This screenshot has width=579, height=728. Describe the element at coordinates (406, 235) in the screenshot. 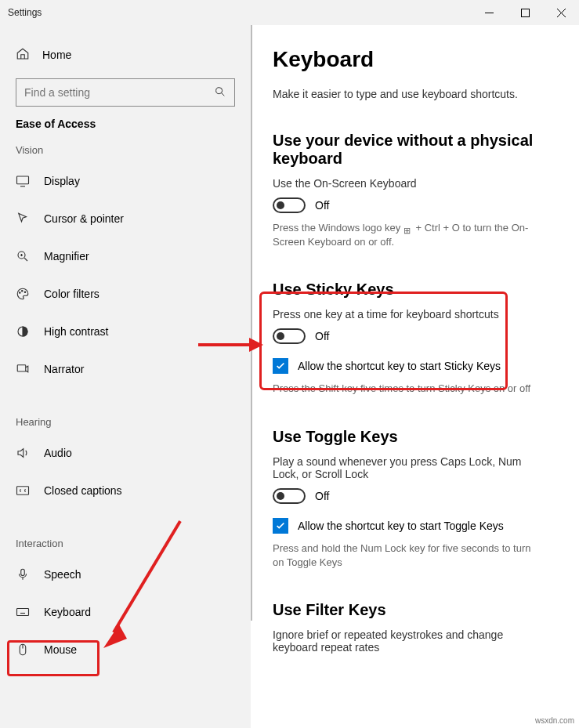

I see `setting-hint: Press the Windows logo key + Ctrl + O to…` at that location.